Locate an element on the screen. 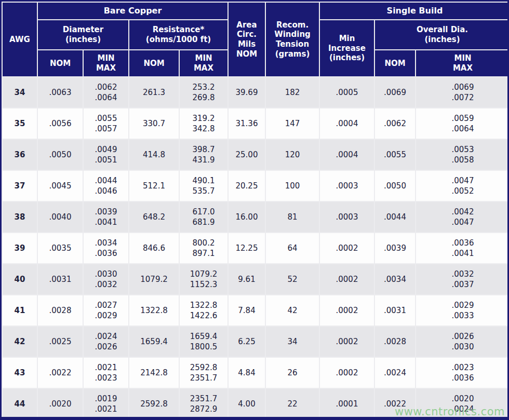  area-cell: 9.61 is located at coordinates (247, 279).